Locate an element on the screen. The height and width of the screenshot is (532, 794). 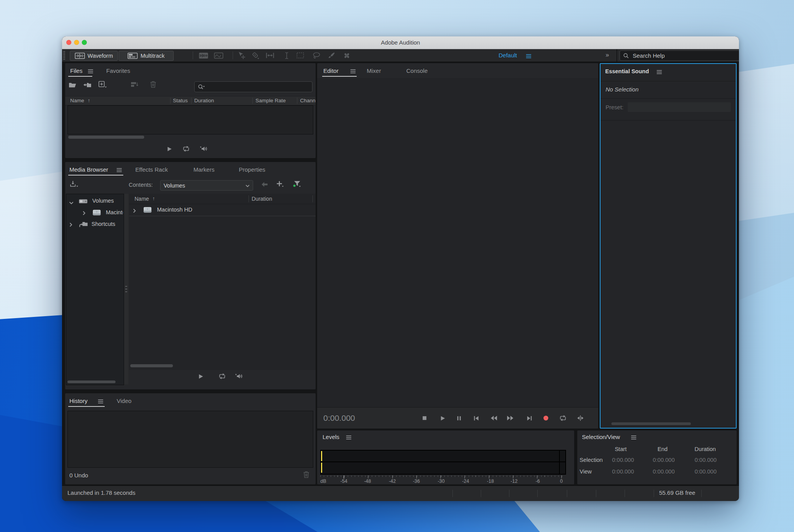
spot-healing-brush-tool is located at coordinates (347, 55).